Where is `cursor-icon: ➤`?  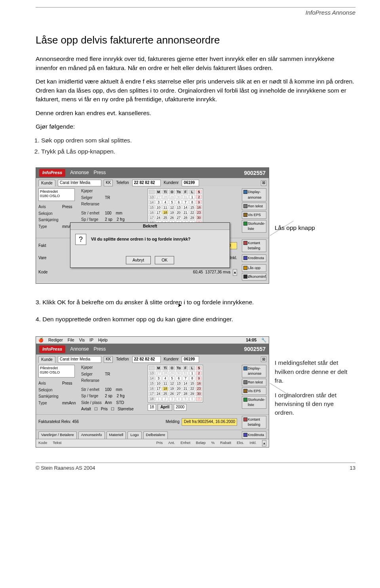 cursor-icon: ➤ is located at coordinates (180, 305).